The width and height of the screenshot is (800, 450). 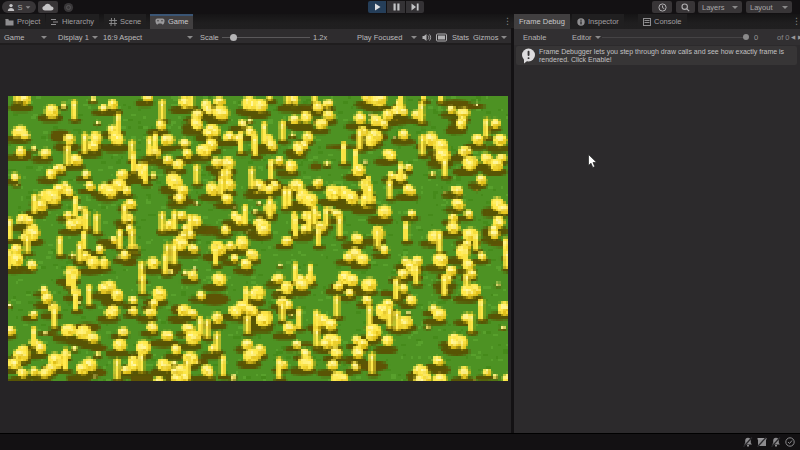 I want to click on info-box: Frame Debugger lets you step through dra…, so click(x=656, y=56).